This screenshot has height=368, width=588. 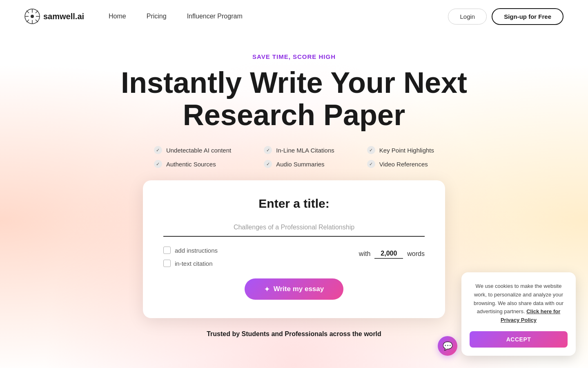 What do you see at coordinates (299, 289) in the screenshot?
I see `write-btn-label: Write my essay` at bounding box center [299, 289].